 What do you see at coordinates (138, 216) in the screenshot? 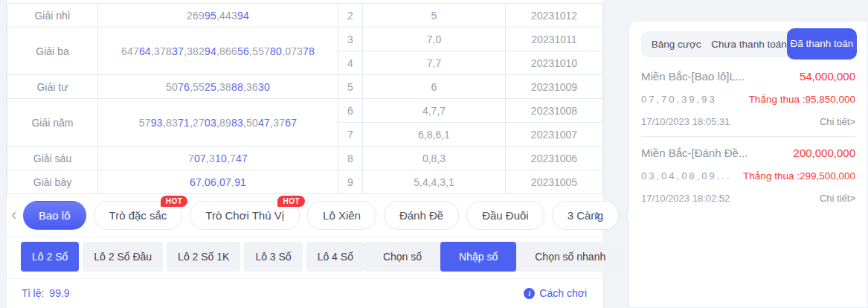
I see `game-tab: Trò đặc sắcHOT` at bounding box center [138, 216].